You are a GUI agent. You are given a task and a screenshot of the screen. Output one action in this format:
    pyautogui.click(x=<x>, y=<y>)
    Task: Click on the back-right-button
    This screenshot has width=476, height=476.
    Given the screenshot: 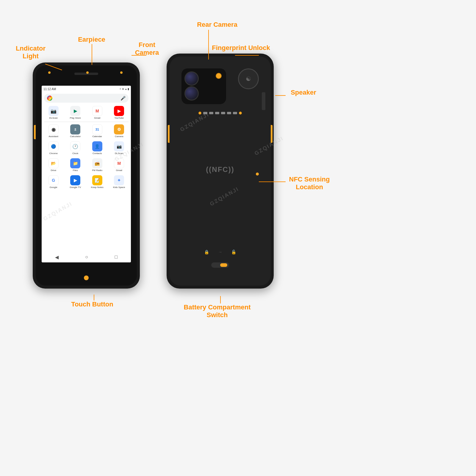 What is the action you would take?
    pyautogui.click(x=272, y=134)
    